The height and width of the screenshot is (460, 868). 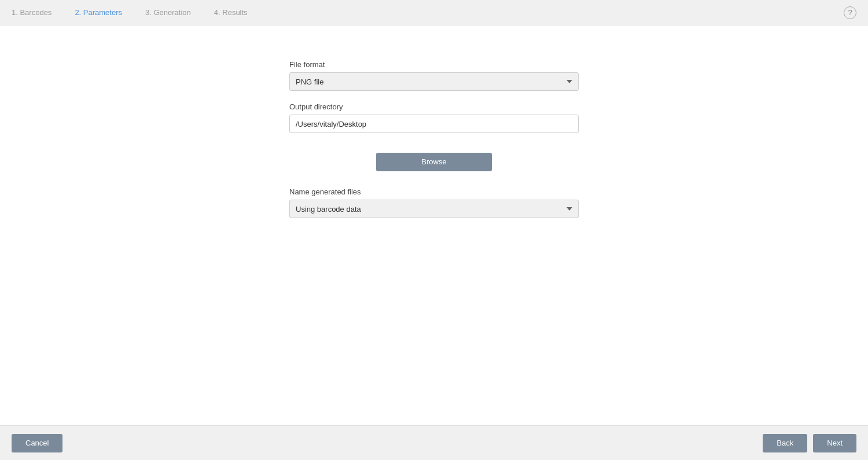 I want to click on nav-steps: 1. Barcodes 2. Parameters 3. Generation …, so click(x=130, y=13).